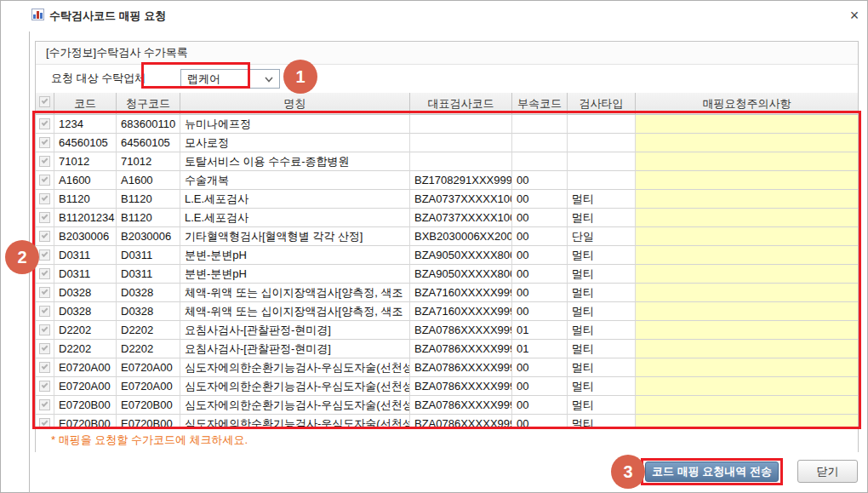  What do you see at coordinates (747, 104) in the screenshot?
I see `header-mapping-note: 매핑요청주의사항` at bounding box center [747, 104].